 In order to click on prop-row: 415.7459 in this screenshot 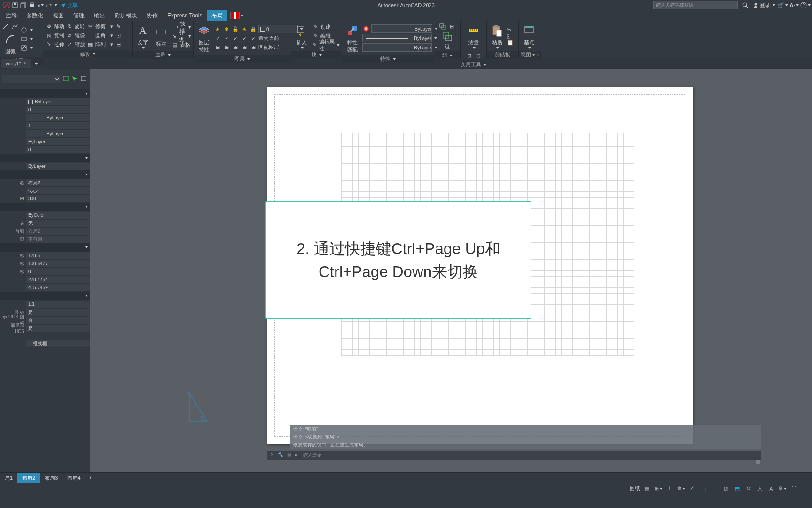, I will do `click(45, 288)`.